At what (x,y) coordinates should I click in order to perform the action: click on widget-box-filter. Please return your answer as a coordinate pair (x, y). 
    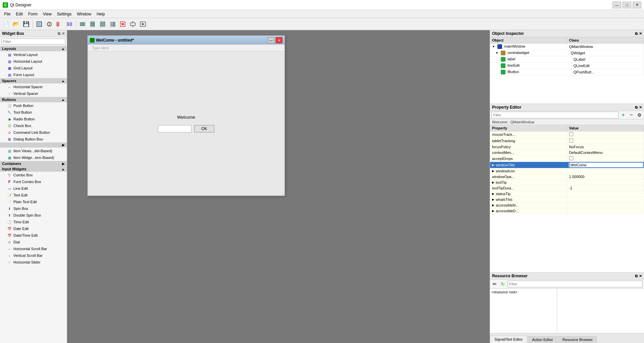
    Looking at the image, I should click on (34, 42).